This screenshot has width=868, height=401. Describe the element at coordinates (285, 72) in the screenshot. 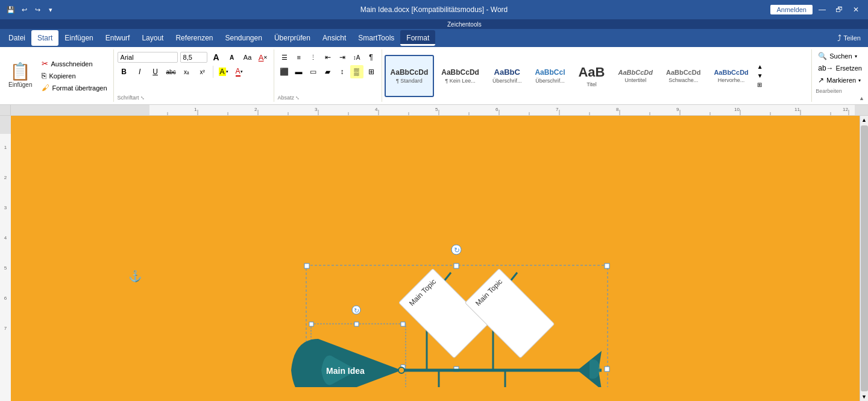

I see `align-left-button: ⬛` at that location.